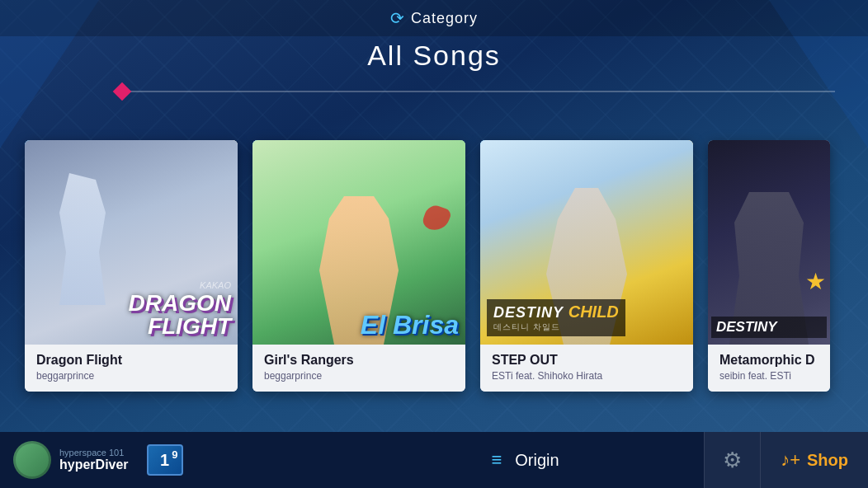 The width and height of the screenshot is (868, 488). What do you see at coordinates (769, 242) in the screenshot?
I see `card-image-metamorphic: 2 4 5 ★ DESTINY` at bounding box center [769, 242].